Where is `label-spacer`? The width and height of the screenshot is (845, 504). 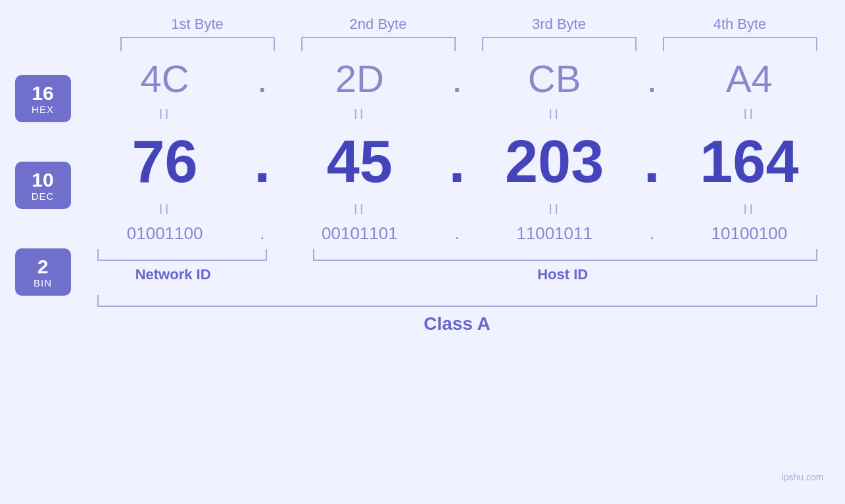 label-spacer is located at coordinates (279, 275).